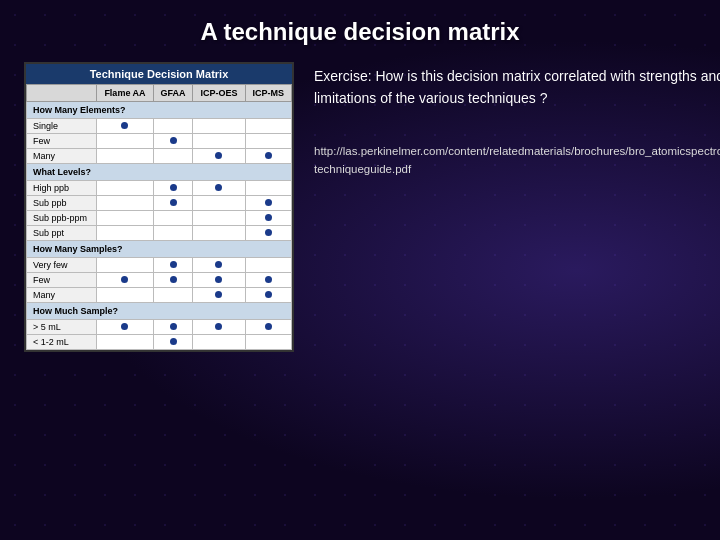  What do you see at coordinates (517, 120) in the screenshot?
I see `right-section: Exercise: How is this decision matrix co…` at bounding box center [517, 120].